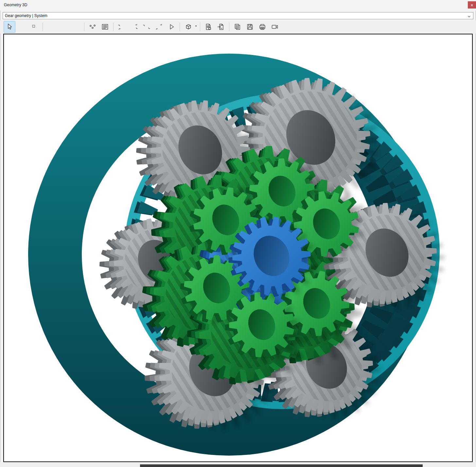 The width and height of the screenshot is (476, 467). Describe the element at coordinates (16, 5) in the screenshot. I see `window-title: Geometry 3D` at that location.